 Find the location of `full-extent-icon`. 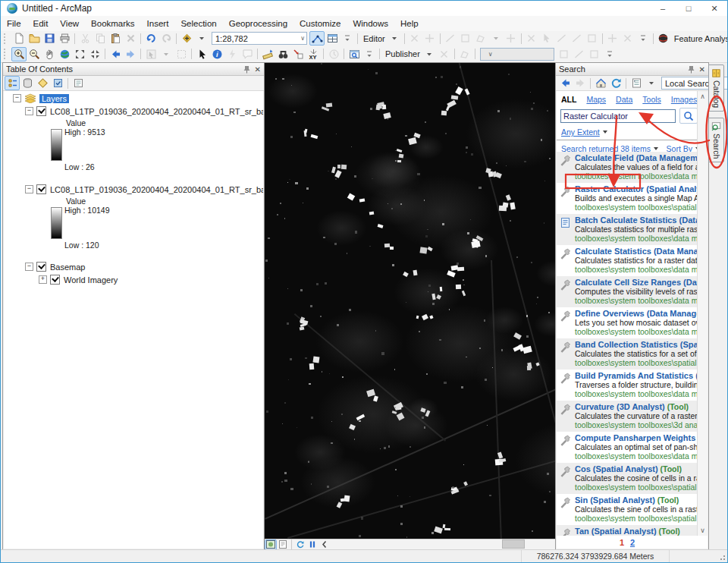

full-extent-icon is located at coordinates (64, 55).